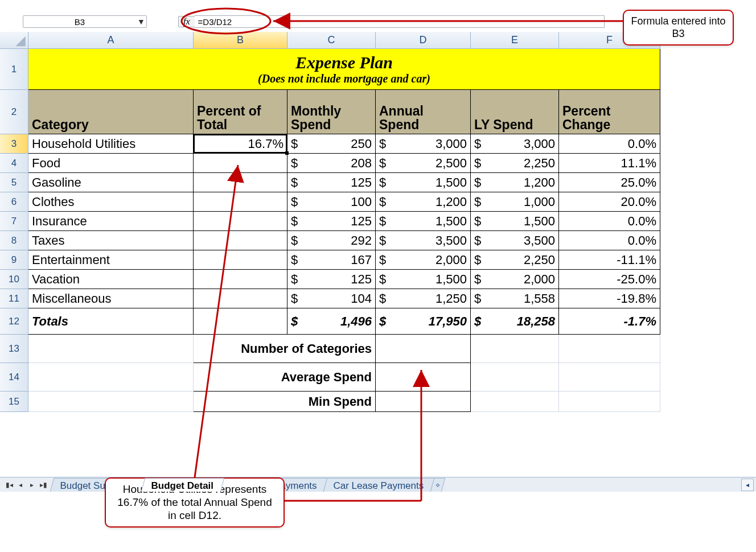  Describe the element at coordinates (610, 202) in the screenshot. I see `cell-percent-change: 20.0%` at that location.